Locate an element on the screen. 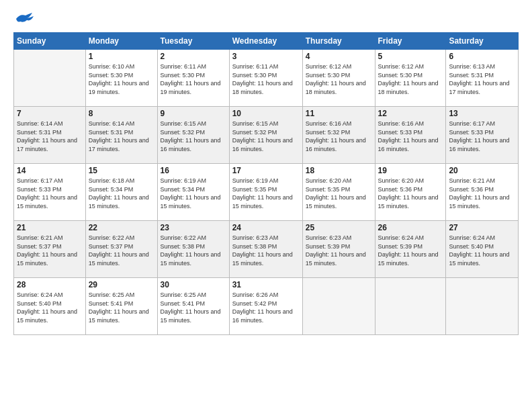  day-number: 25 is located at coordinates (339, 228).